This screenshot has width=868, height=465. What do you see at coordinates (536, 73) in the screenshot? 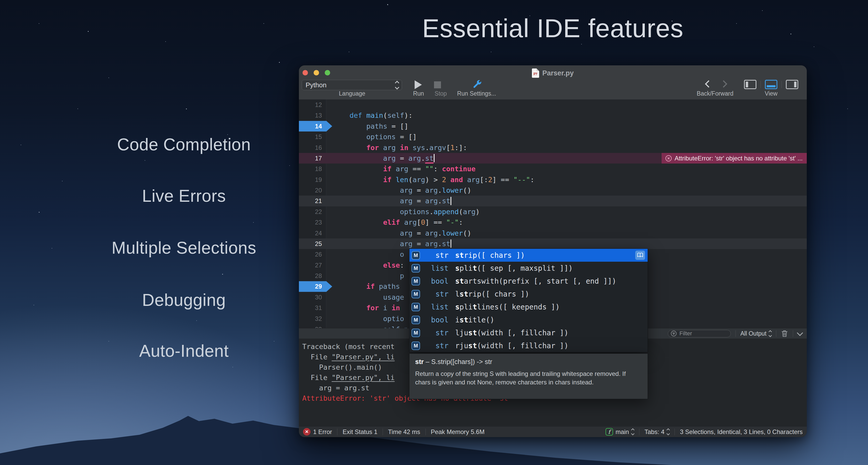
I see `python-file-icon: py` at bounding box center [536, 73].